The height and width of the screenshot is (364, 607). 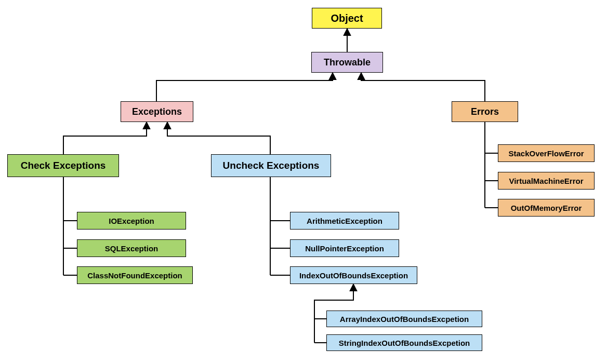 I want to click on node-object: Object, so click(x=347, y=18).